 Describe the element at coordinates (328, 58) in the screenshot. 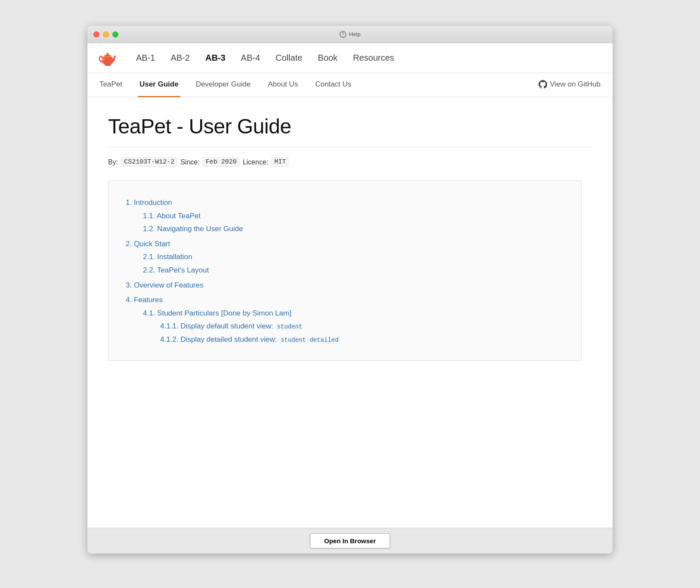

I see `top-nav-book: Book` at that location.